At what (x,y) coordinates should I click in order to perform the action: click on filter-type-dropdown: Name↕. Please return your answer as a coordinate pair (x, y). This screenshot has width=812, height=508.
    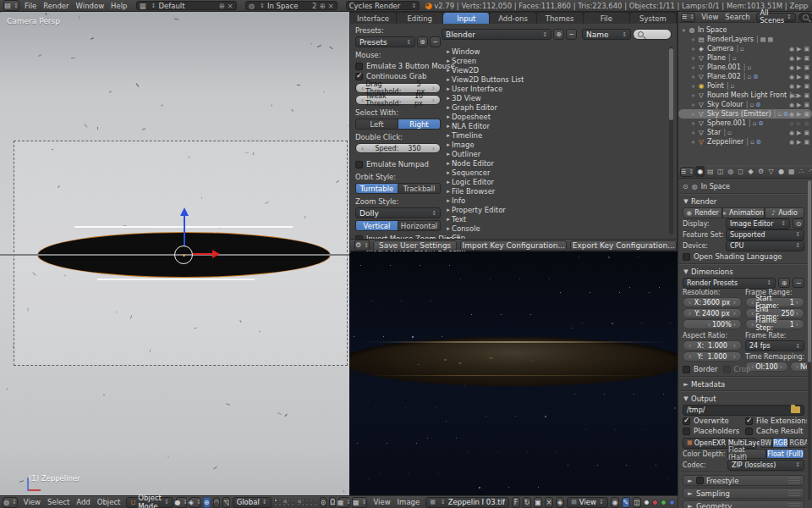
    Looking at the image, I should click on (606, 34).